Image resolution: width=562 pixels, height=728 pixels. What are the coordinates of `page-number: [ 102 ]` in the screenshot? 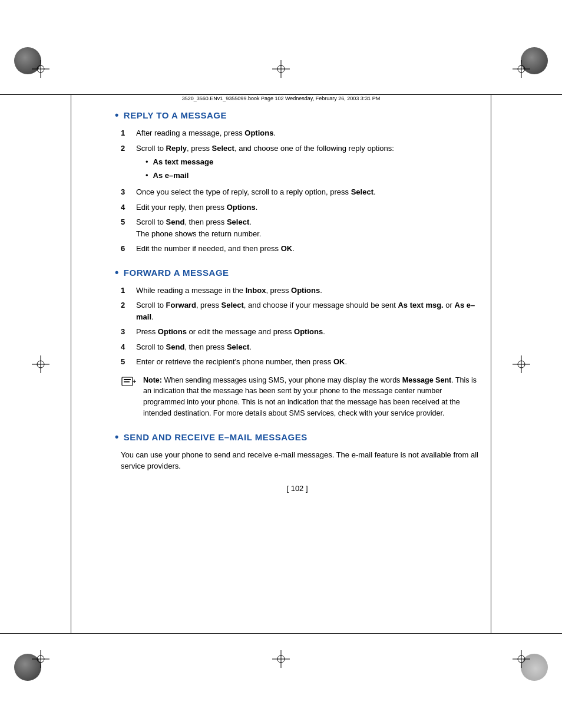 It's located at (297, 488).